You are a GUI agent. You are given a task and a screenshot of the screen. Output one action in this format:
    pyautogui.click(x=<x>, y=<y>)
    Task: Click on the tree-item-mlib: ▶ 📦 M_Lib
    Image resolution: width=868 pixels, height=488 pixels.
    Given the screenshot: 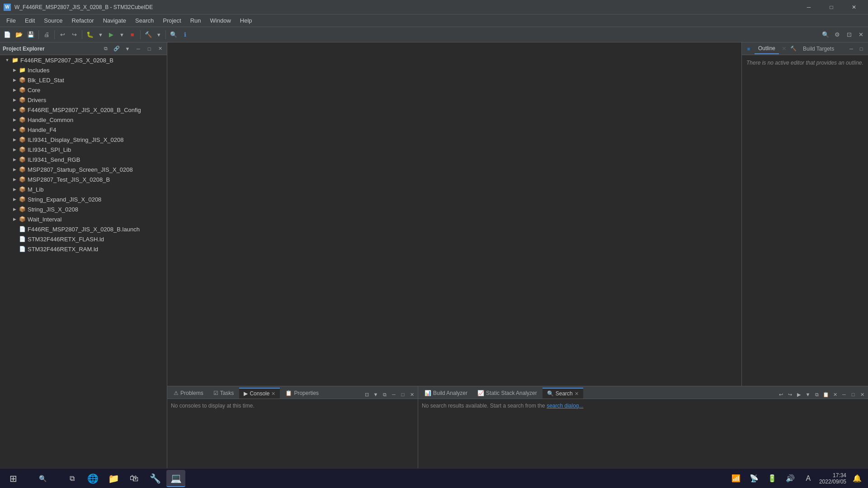 What is the action you would take?
    pyautogui.click(x=83, y=189)
    